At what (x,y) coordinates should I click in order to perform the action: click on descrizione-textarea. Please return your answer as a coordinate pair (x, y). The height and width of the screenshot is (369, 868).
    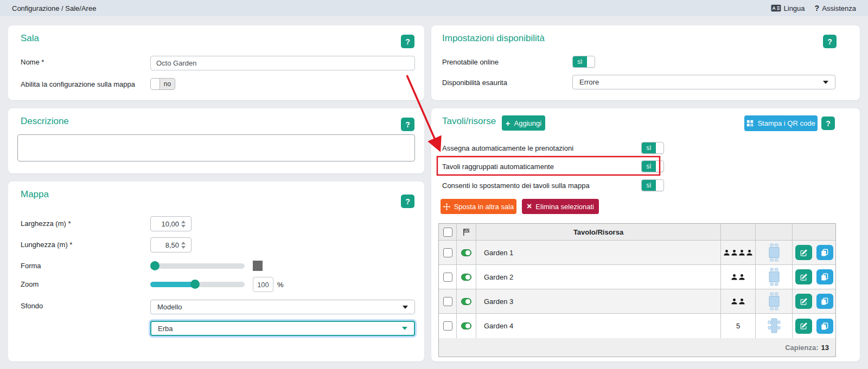
    Looking at the image, I should click on (216, 148).